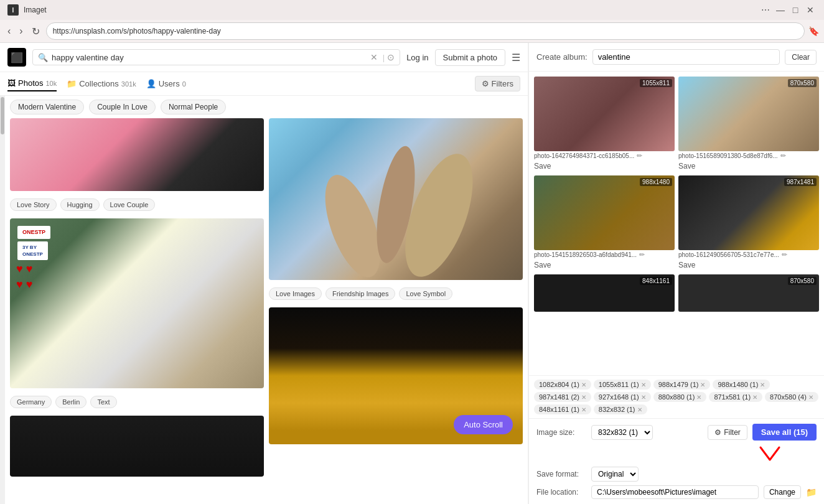 The width and height of the screenshot is (824, 504). Describe the element at coordinates (563, 385) in the screenshot. I see `size-tag-1082: 1082x804 (1) ✕` at that location.